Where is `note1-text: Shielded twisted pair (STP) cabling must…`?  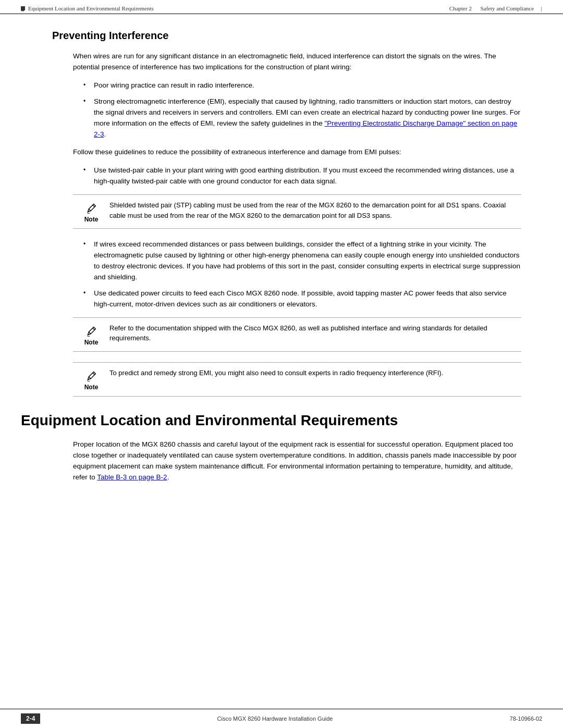 note1-text: Shielded twisted pair (STP) cabling must… is located at coordinates (315, 211).